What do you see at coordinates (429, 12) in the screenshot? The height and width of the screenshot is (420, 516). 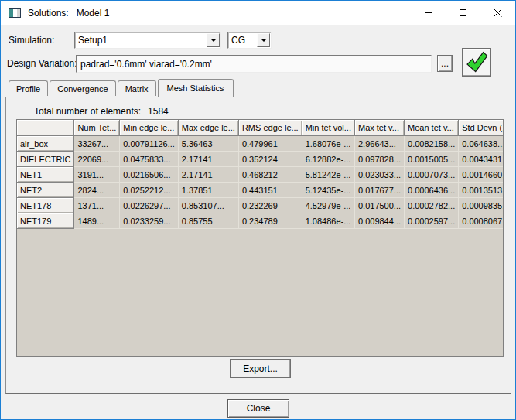 I see `minimize-icon` at bounding box center [429, 12].